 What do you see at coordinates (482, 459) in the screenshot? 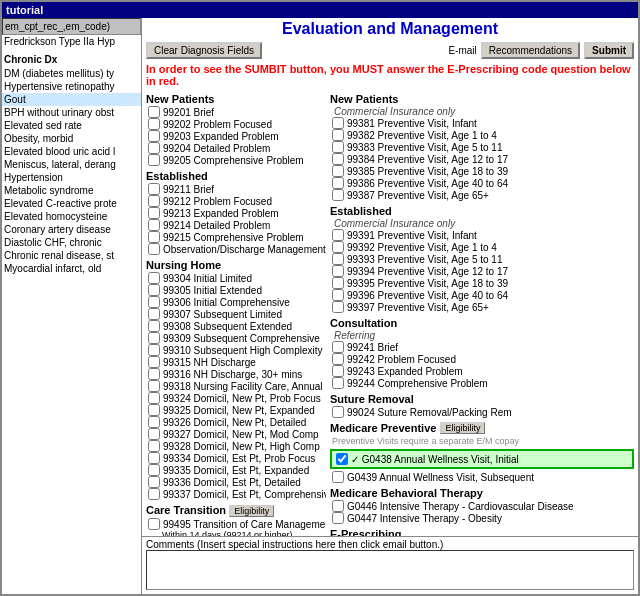
I see `medicare-g0438-row: ✓ G0438 Annual Wellness Visit, Initial` at bounding box center [482, 459].